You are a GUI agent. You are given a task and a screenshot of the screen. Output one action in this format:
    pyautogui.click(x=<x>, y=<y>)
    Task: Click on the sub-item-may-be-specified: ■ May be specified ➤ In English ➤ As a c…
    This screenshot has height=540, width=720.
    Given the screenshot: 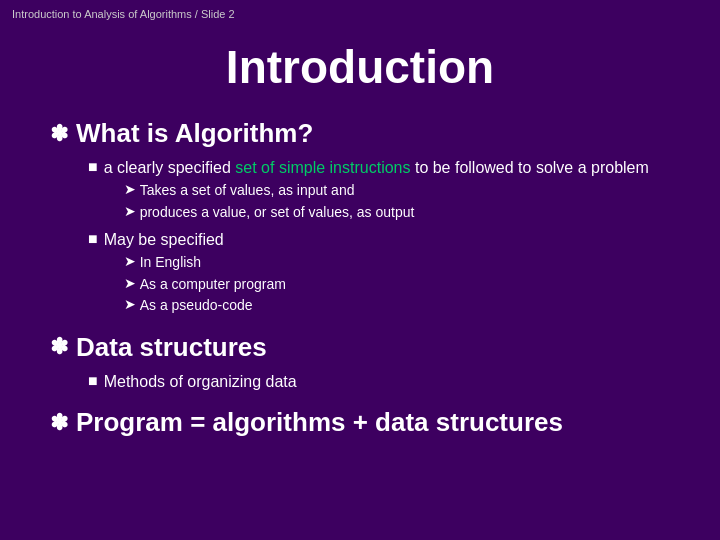 What is the action you would take?
    pyautogui.click(x=379, y=274)
    